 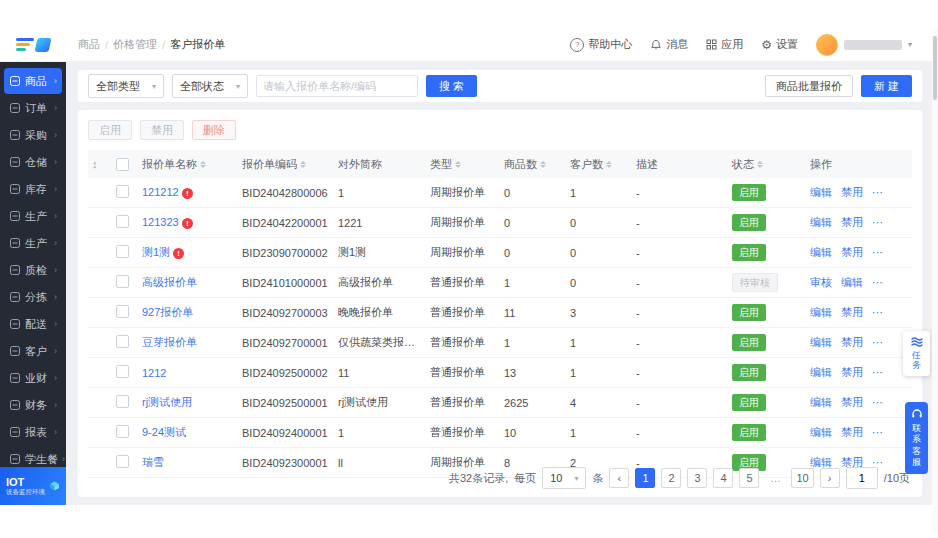 I want to click on row-action-link: 审核, so click(x=821, y=282).